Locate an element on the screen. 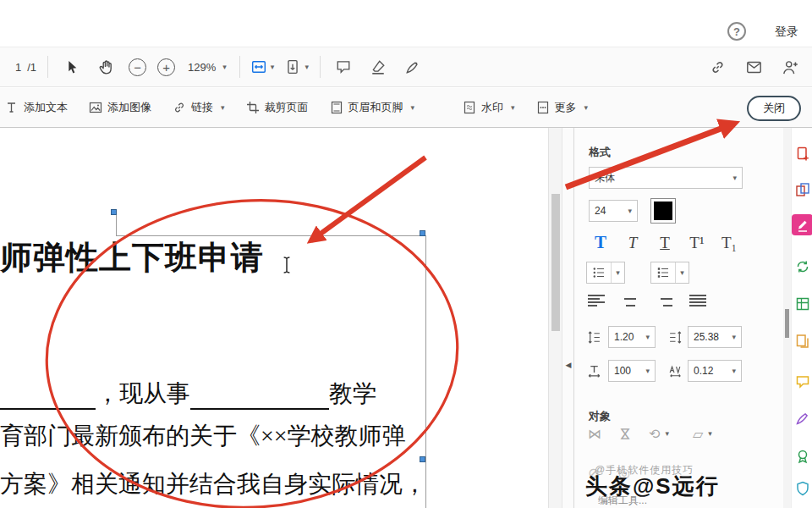 The height and width of the screenshot is (508, 812). collapse-left-icon: ◀ is located at coordinates (568, 365).